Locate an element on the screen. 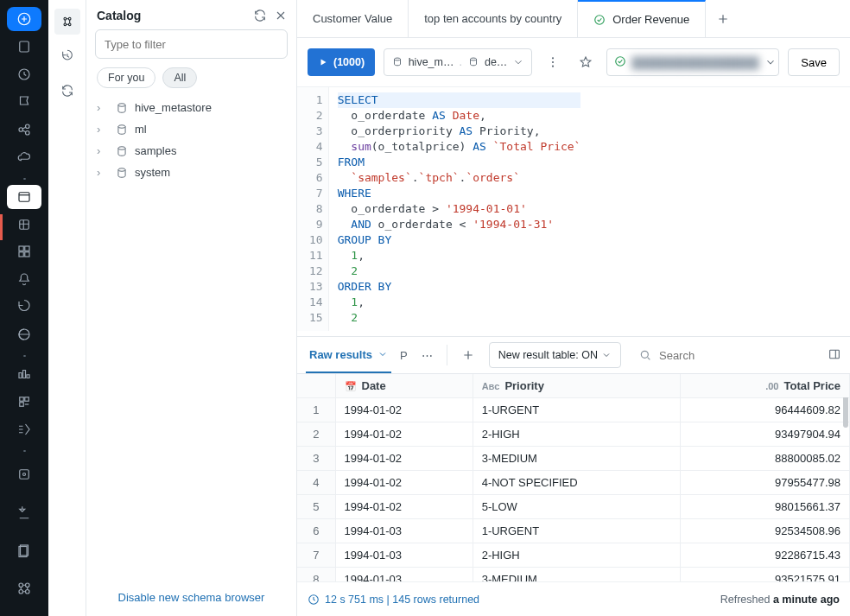  cell-priority: 5-LOW is located at coordinates (576, 507).